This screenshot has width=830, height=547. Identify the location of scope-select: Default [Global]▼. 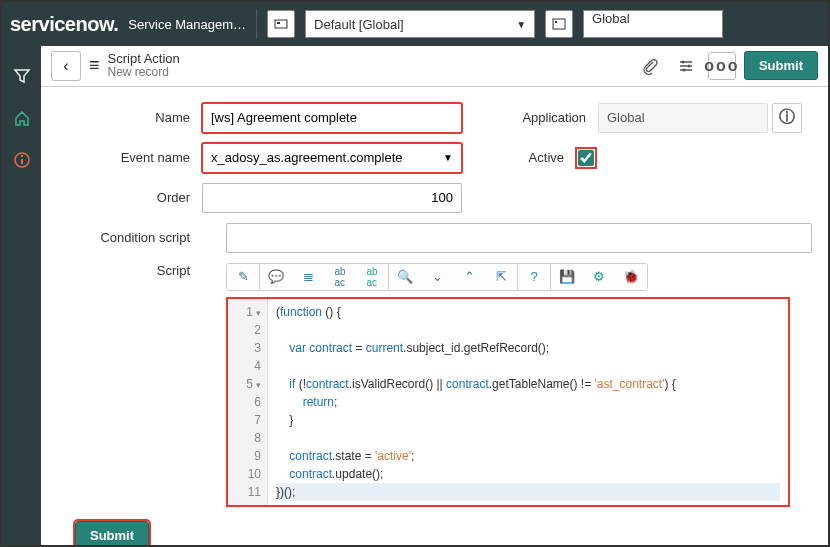
(420, 24).